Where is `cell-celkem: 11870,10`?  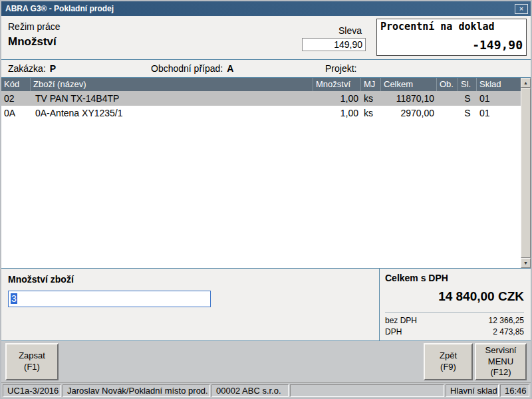
cell-celkem: 11870,10 is located at coordinates (409, 98).